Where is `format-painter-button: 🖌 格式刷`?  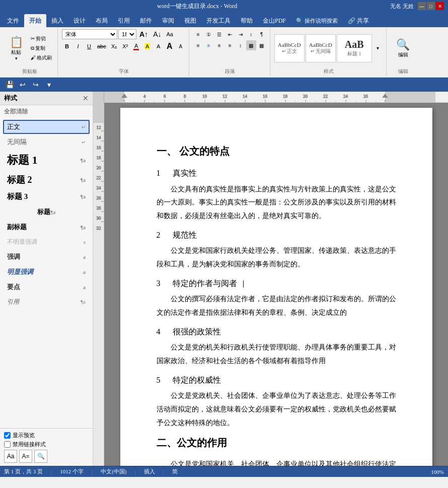
format-painter-button: 🖌 格式刷 is located at coordinates (41, 58).